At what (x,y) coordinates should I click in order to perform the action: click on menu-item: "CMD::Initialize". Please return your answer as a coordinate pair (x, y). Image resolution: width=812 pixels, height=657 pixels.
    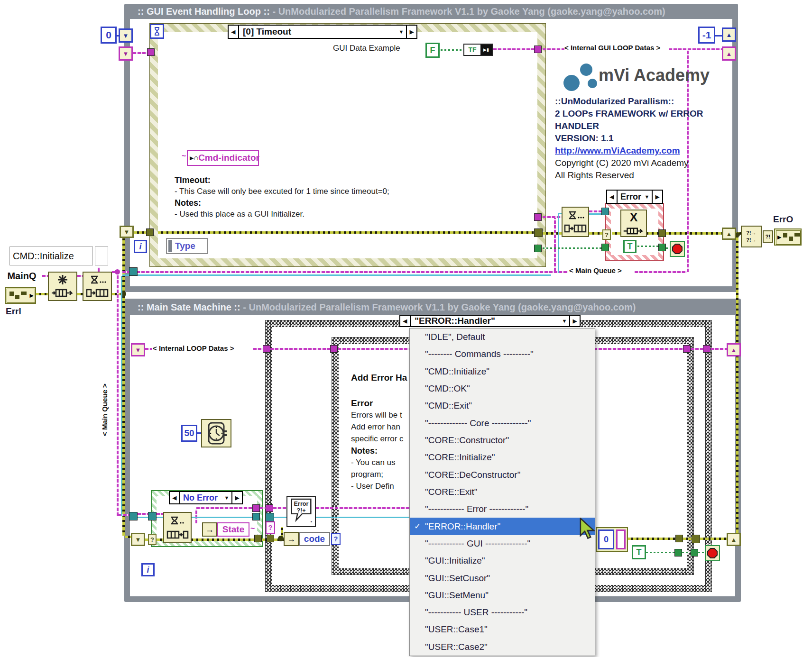
    Looking at the image, I should click on (502, 372).